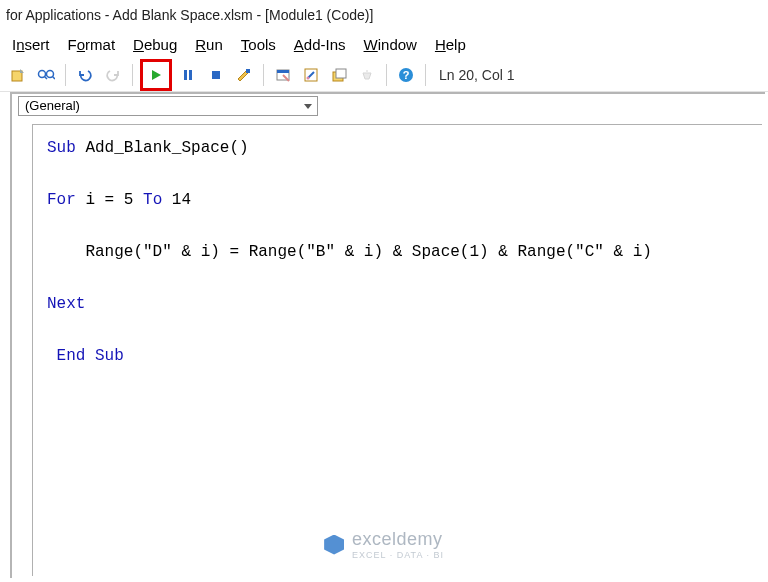  What do you see at coordinates (209, 44) in the screenshot?
I see `menu-run: Run` at bounding box center [209, 44].